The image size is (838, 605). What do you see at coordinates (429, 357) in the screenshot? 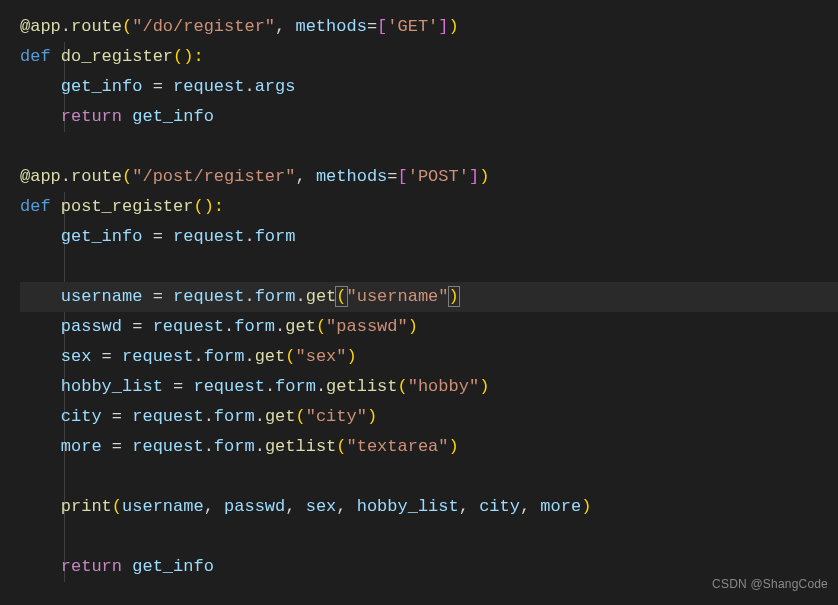
I see `code-line: sex = request.form.get("sex")` at bounding box center [429, 357].